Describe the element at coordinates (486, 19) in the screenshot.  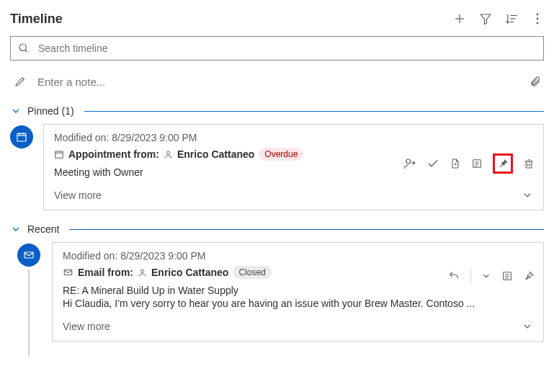
I see `filter-icon` at that location.